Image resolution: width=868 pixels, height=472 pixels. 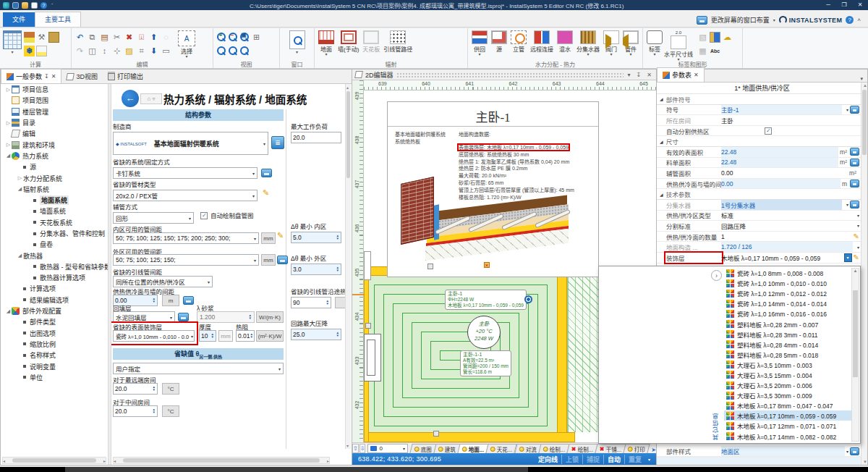 I want to click on tree-item: 编辑, so click(x=54, y=133).